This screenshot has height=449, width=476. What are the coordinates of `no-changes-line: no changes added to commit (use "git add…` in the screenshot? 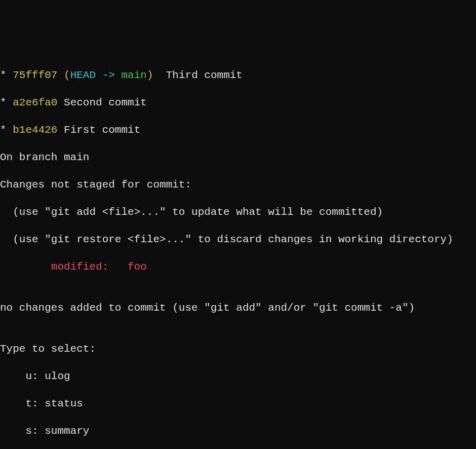 It's located at (238, 308).